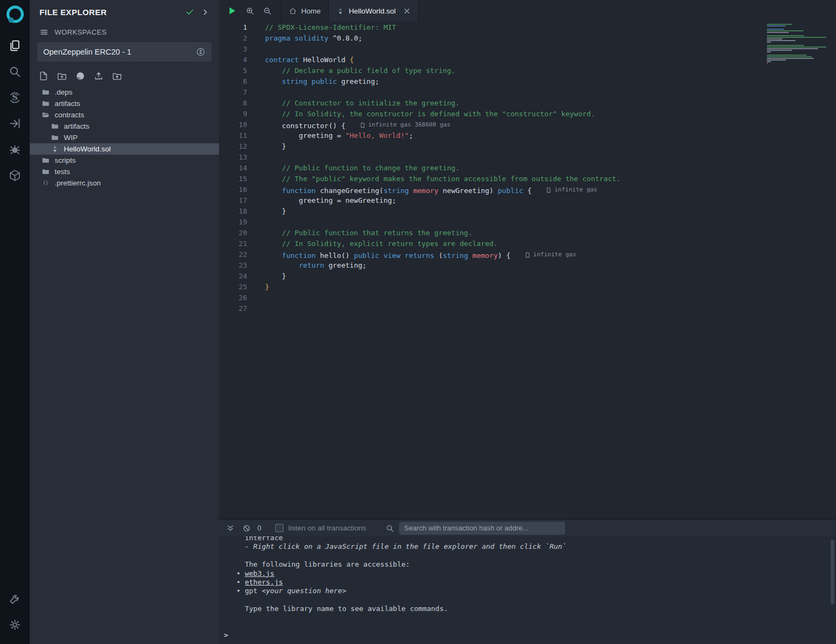 This screenshot has height=644, width=836. I want to click on sidebar-item-debugger, so click(15, 149).